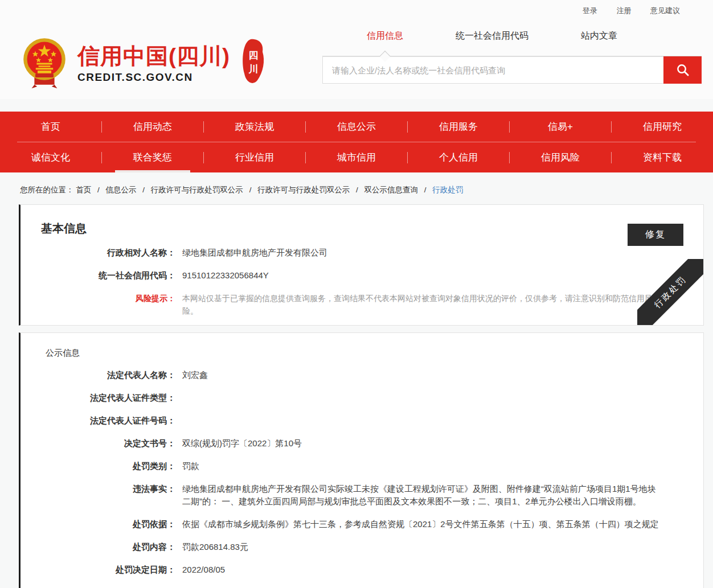 This screenshot has width=713, height=588. I want to click on nav-item-city-credit: 城市信用, so click(356, 157).